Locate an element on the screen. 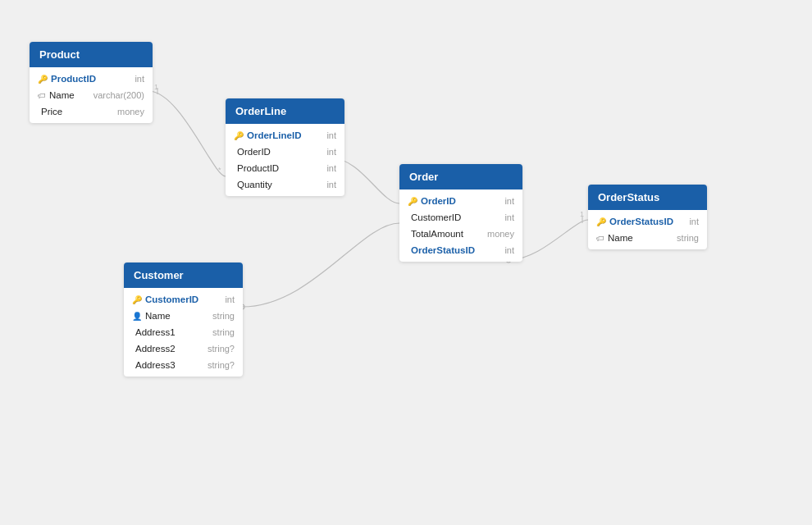 The image size is (812, 525). field-name: TotalAmount is located at coordinates (446, 234).